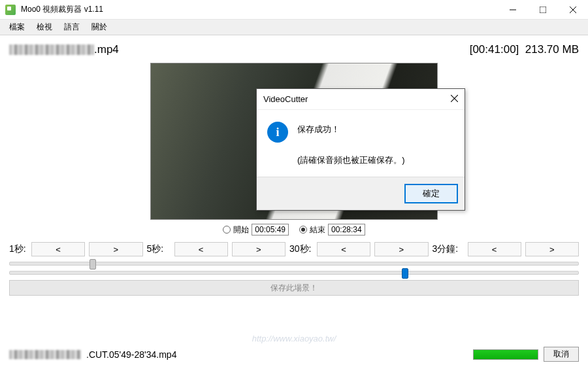 The height and width of the screenshot is (367, 588). I want to click on watermark: http://www.xiaoyao.tw/, so click(294, 339).